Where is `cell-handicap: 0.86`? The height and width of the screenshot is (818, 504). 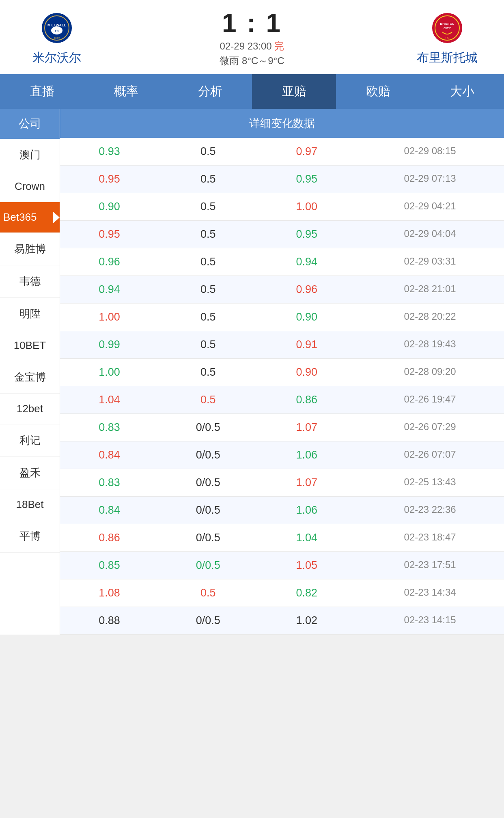
cell-handicap: 0.86 is located at coordinates (110, 538).